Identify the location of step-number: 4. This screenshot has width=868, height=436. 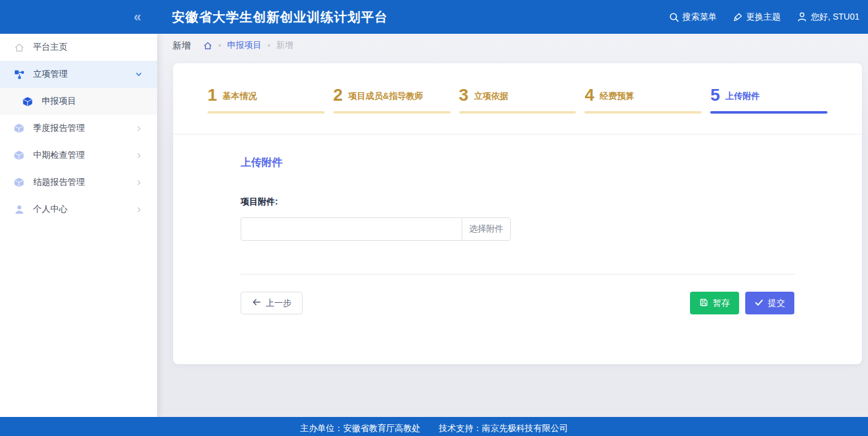
(589, 95).